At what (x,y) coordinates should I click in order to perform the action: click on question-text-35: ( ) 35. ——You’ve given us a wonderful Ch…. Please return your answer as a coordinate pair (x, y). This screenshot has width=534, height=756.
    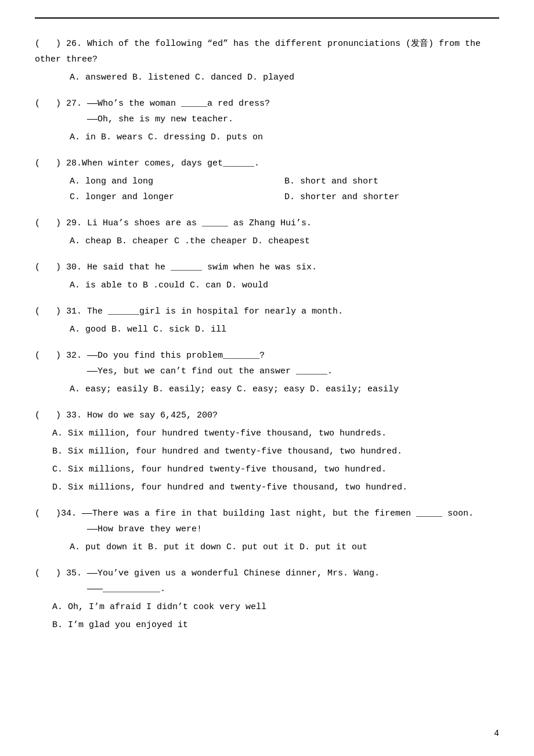
    Looking at the image, I should click on (267, 574).